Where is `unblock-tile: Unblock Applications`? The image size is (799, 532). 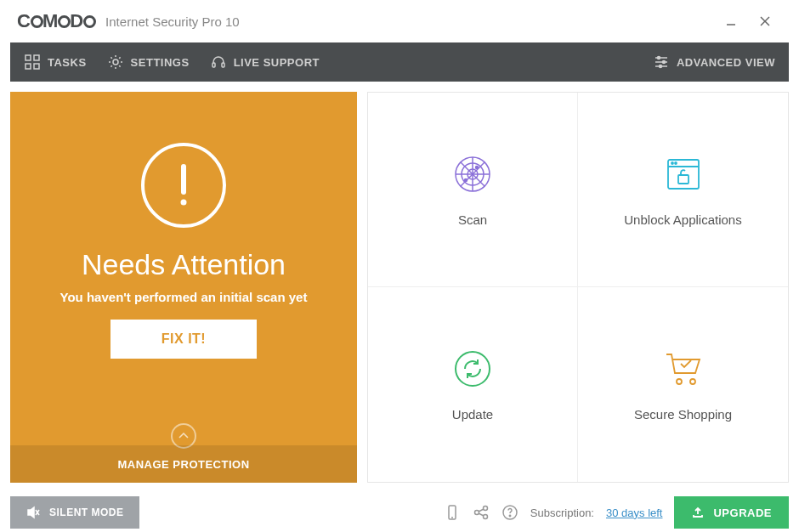 unblock-tile: Unblock Applications is located at coordinates (683, 190).